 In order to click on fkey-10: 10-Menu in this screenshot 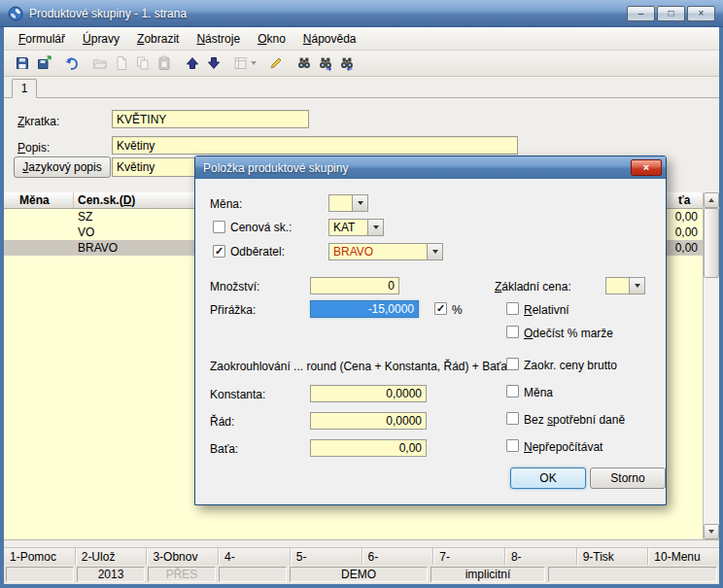, I will do `click(684, 556)`.